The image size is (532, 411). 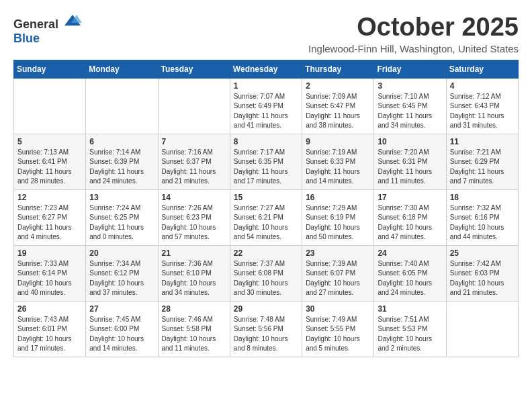 What do you see at coordinates (48, 30) in the screenshot?
I see `logo: General Blue` at bounding box center [48, 30].